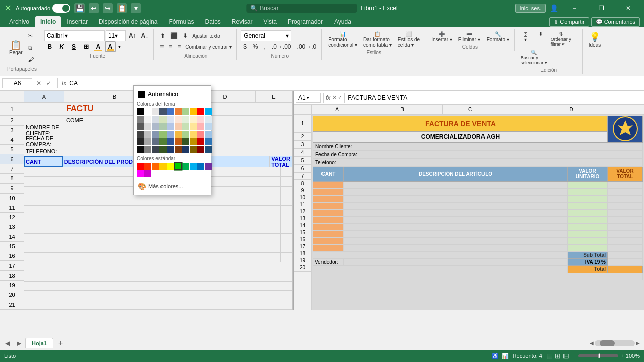  I want to click on cell-mode-icon: 📊, so click(505, 356).